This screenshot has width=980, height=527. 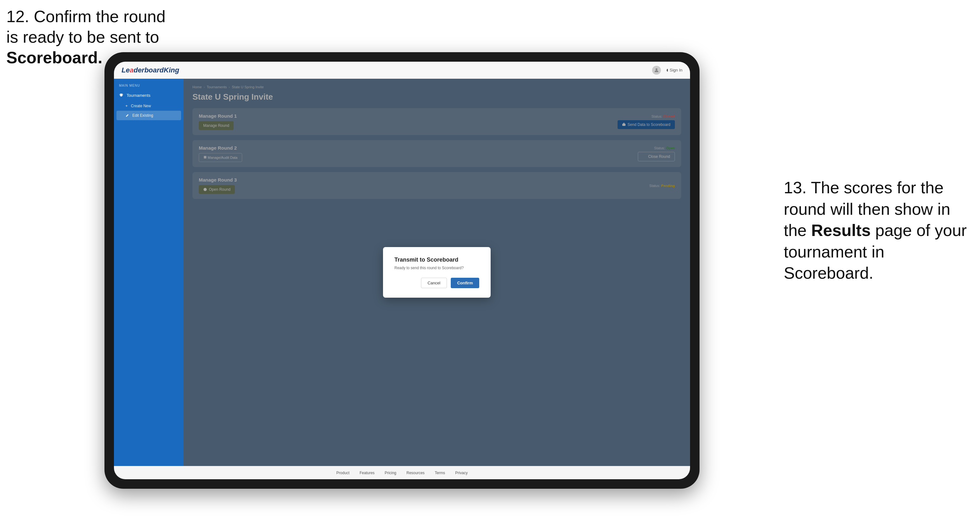 I want to click on sidebar-item-create-new: + Create New, so click(x=149, y=106).